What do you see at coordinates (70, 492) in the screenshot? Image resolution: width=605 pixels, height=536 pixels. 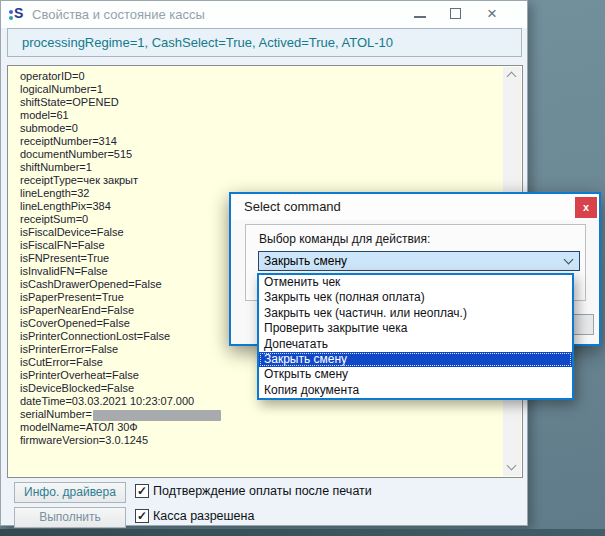 I see `driver-info-button: Инфо. драйвера` at bounding box center [70, 492].